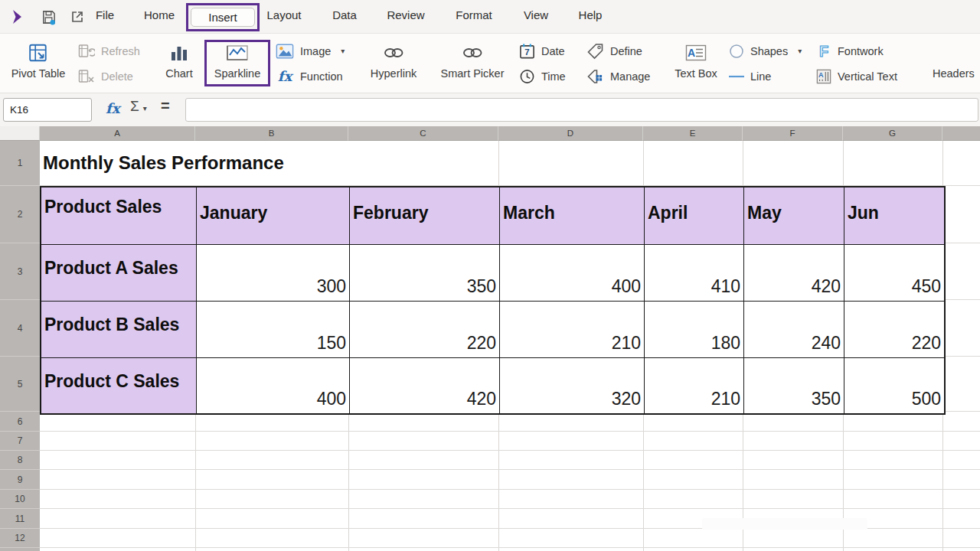  I want to click on column-header-h-partial, so click(962, 133).